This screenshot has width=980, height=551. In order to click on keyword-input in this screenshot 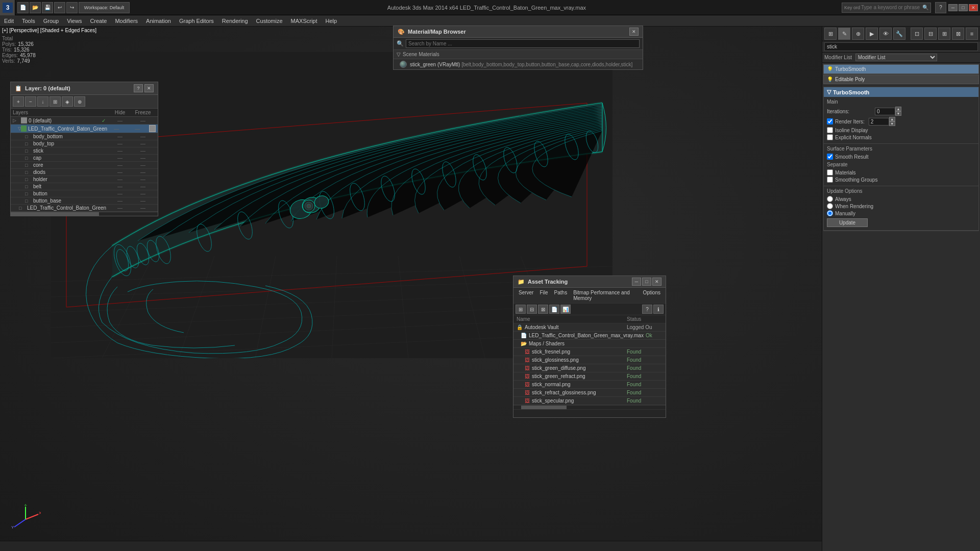, I will do `click(892, 7)`.